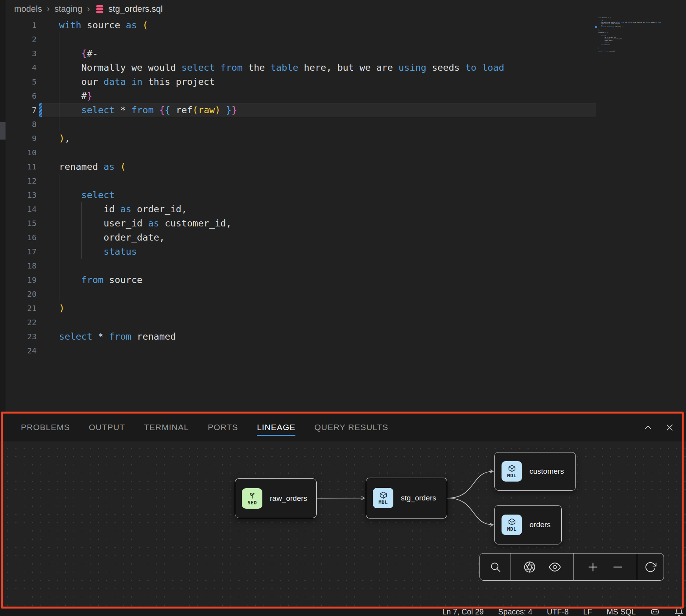 Image resolution: width=686 pixels, height=616 pixels. I want to click on code-line: 21), so click(301, 308).